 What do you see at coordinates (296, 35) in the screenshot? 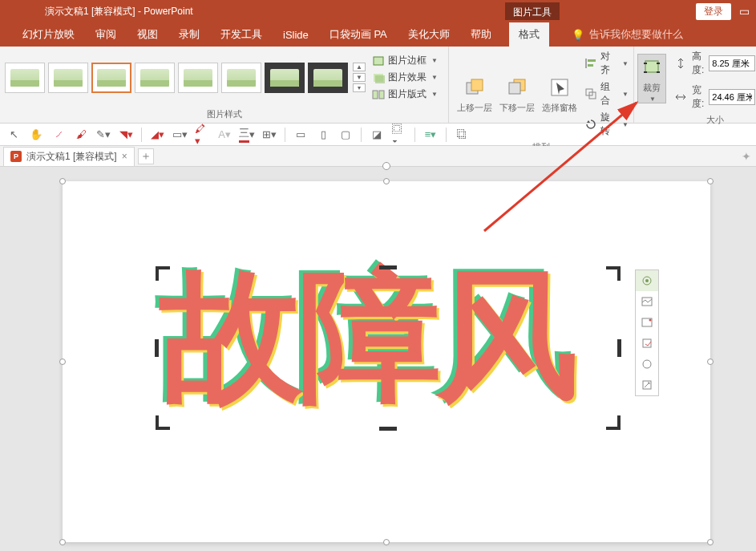
I see `tab-islide: iSlide` at bounding box center [296, 35].